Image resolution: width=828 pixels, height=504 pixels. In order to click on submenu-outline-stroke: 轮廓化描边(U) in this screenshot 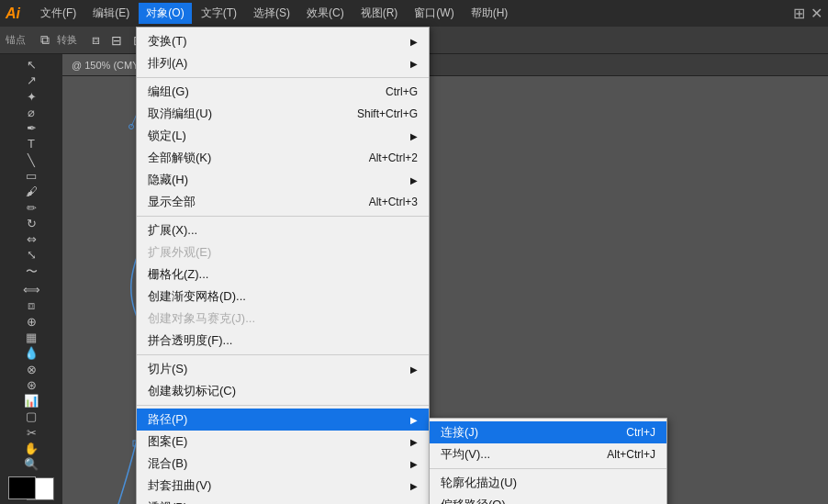, I will do `click(548, 483)`.